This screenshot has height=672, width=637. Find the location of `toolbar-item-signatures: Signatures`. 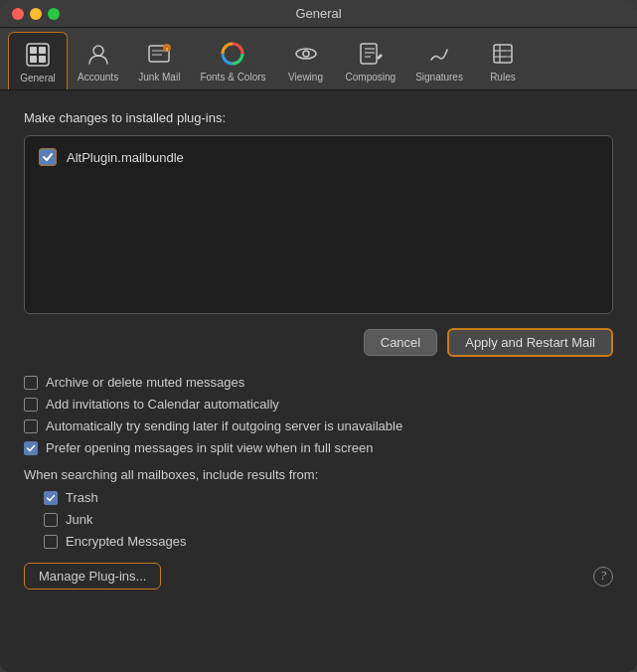

toolbar-item-signatures: Signatures is located at coordinates (439, 61).